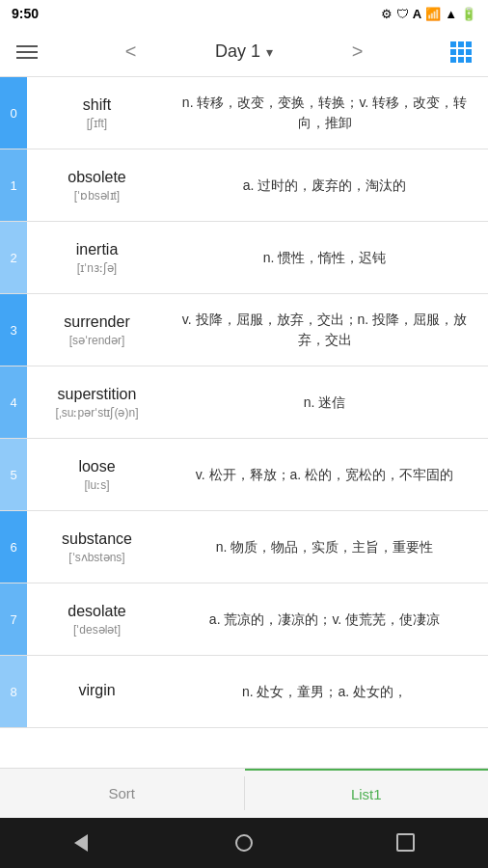 This screenshot has height=868, width=488. What do you see at coordinates (14, 547) in the screenshot?
I see `row-index-6: 6` at bounding box center [14, 547].